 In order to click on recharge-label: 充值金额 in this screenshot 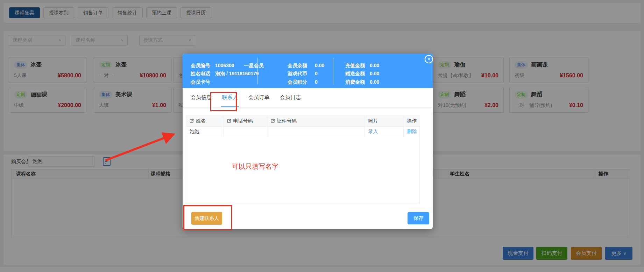, I will do `click(358, 66)`.